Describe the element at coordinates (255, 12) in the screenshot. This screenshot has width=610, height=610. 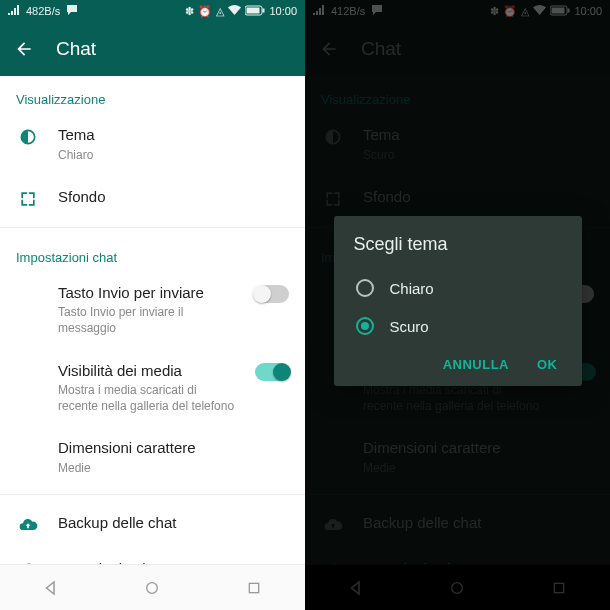
I see `battery-icon` at that location.